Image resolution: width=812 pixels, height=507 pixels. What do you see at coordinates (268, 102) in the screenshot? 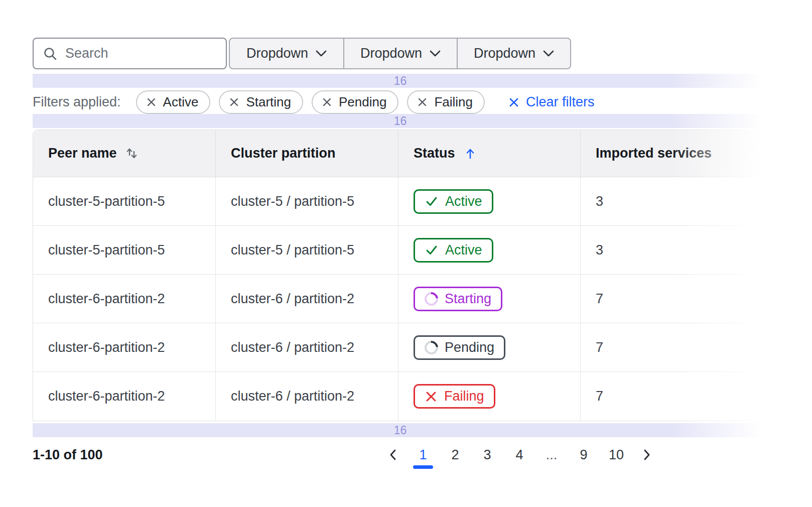
I see `filter-chip-label: Starting` at bounding box center [268, 102].